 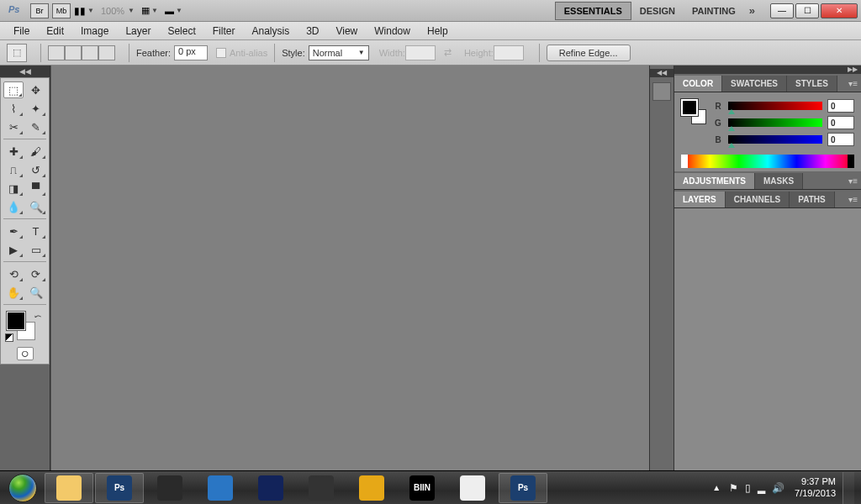 What do you see at coordinates (807, 11) in the screenshot?
I see `maximize-button: ☐` at bounding box center [807, 11].